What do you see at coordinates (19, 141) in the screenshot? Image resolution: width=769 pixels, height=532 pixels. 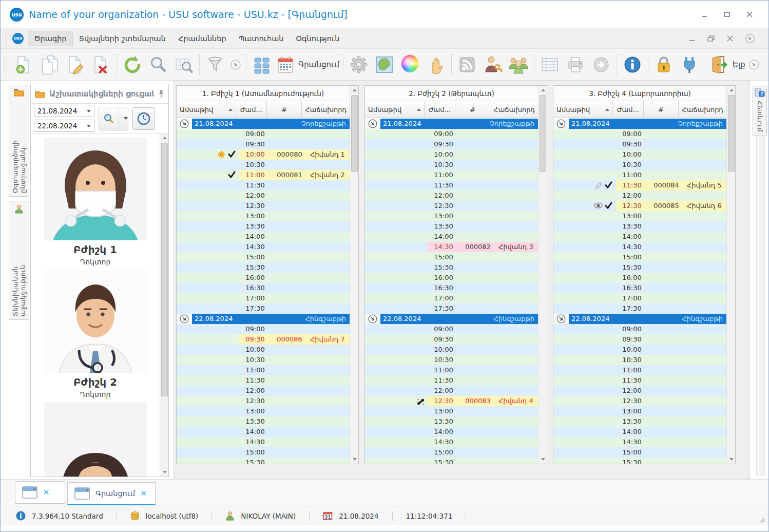 I see `sidebar-tab-user-menu: Օգտագործողի ընտրացանկ` at bounding box center [19, 141].